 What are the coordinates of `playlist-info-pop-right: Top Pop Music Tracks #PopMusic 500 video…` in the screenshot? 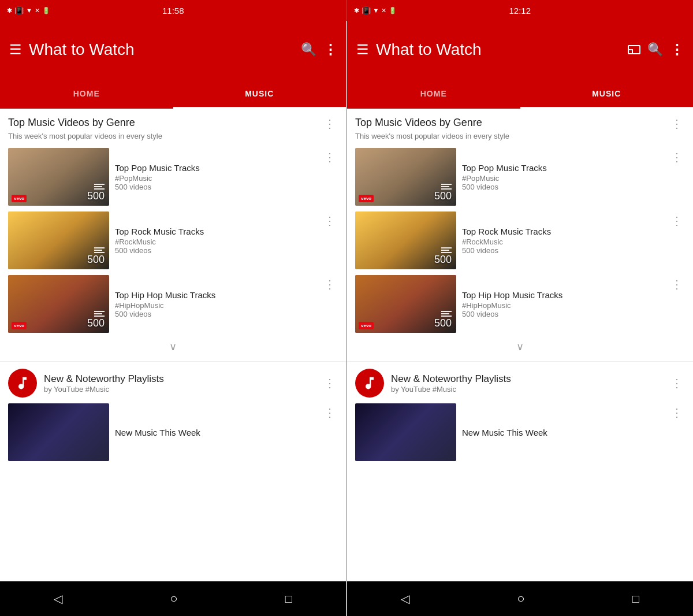 It's located at (562, 177).